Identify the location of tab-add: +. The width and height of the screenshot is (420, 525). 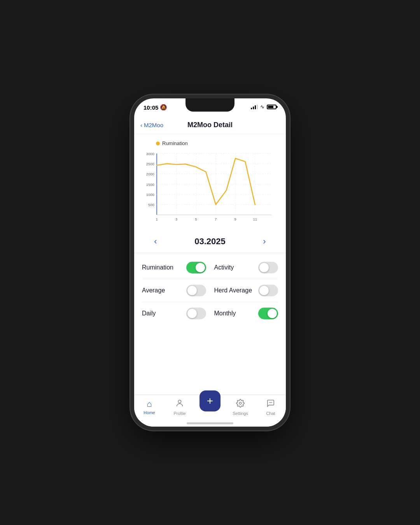
(210, 405).